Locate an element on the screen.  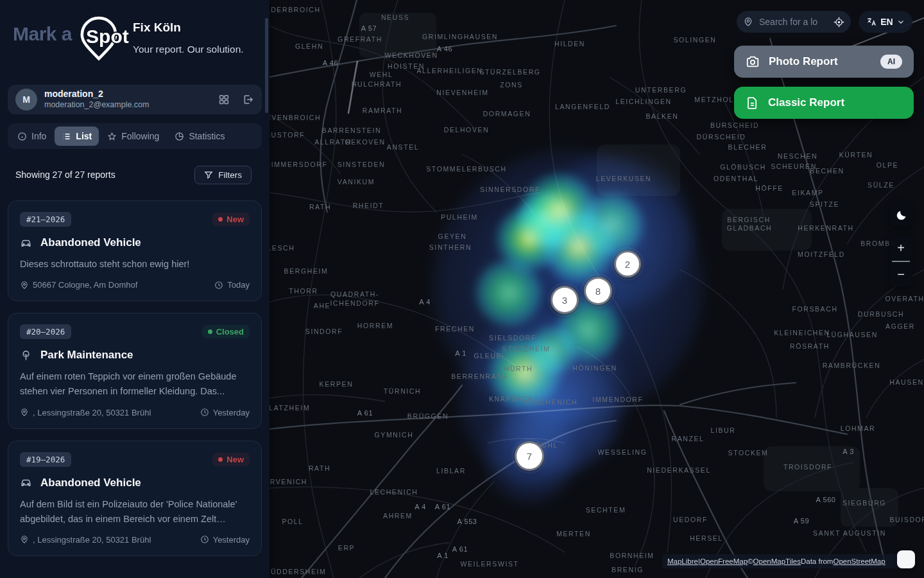
dark-mode-toggle is located at coordinates (901, 215).